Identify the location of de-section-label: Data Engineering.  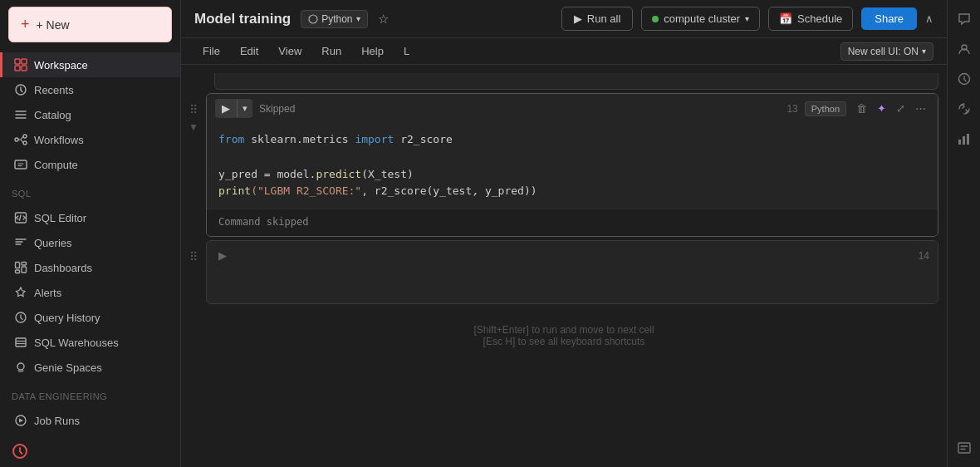
(90, 394).